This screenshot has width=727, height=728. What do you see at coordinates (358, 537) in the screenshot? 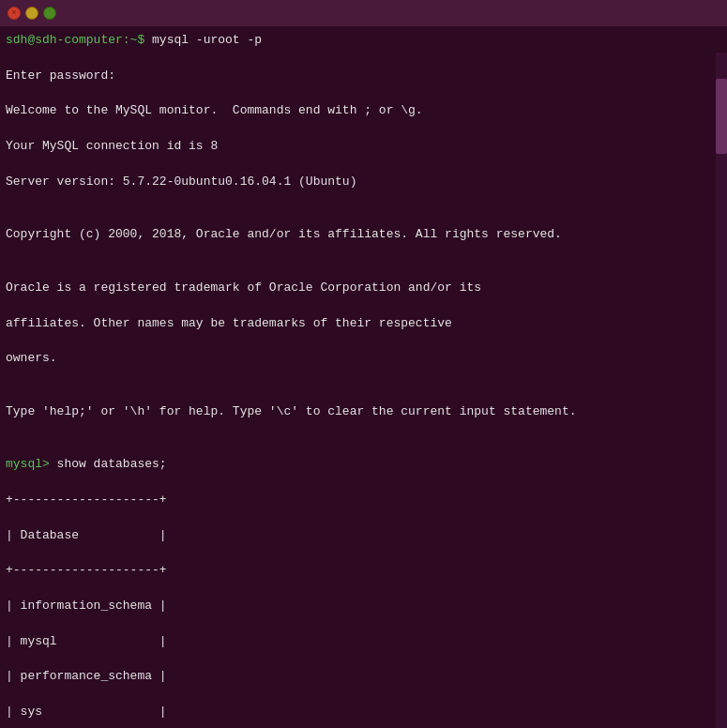
I see `terminal-line: | Database |` at bounding box center [358, 537].